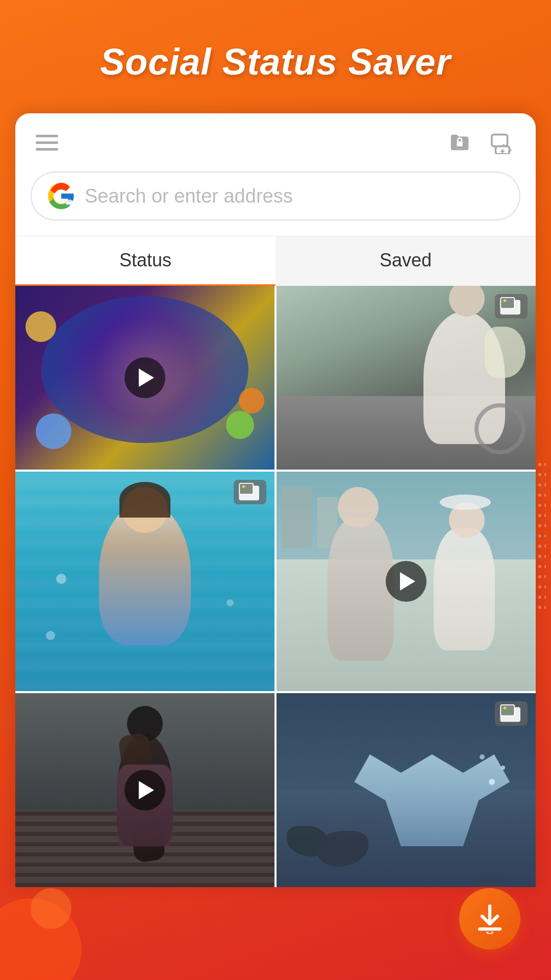 This screenshot has height=980, width=551. What do you see at coordinates (294, 196) in the screenshot?
I see `search-input: Search or enter address` at bounding box center [294, 196].